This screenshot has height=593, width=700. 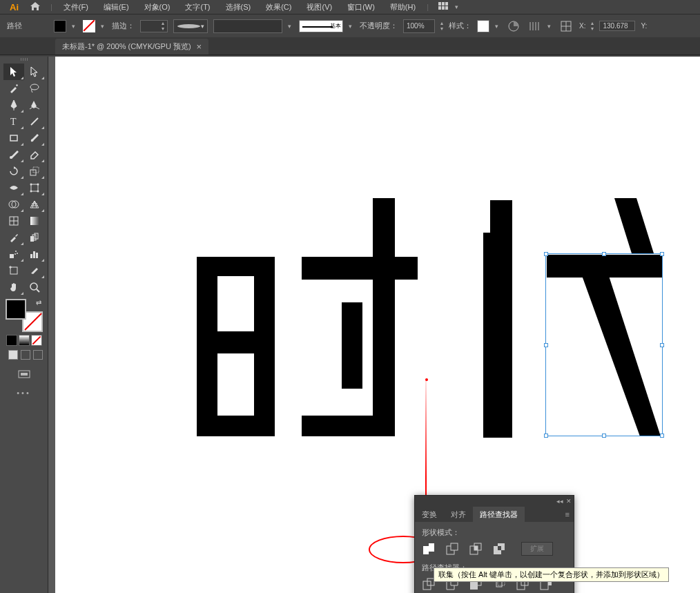 What do you see at coordinates (351, 26) in the screenshot?
I see `stroke-style-dropdown: ▾` at bounding box center [351, 26].